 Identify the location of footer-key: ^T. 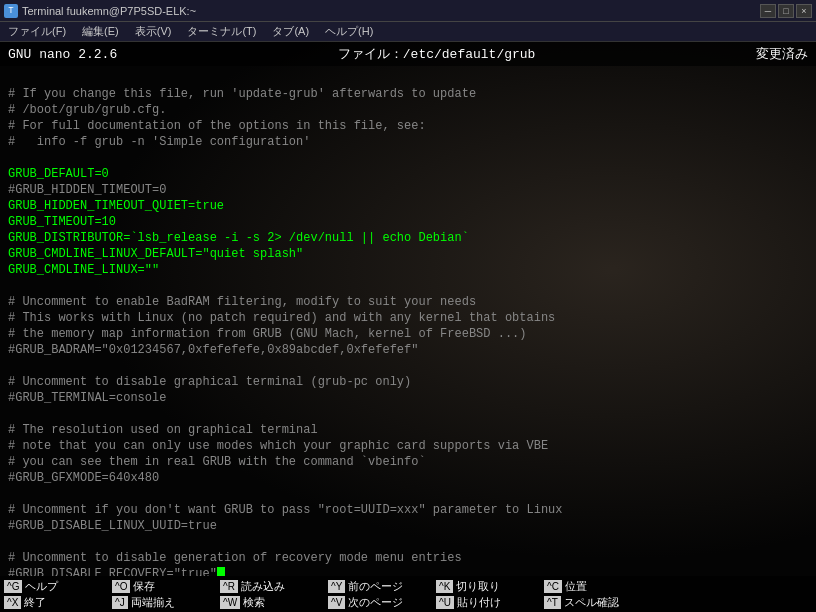
(552, 602).